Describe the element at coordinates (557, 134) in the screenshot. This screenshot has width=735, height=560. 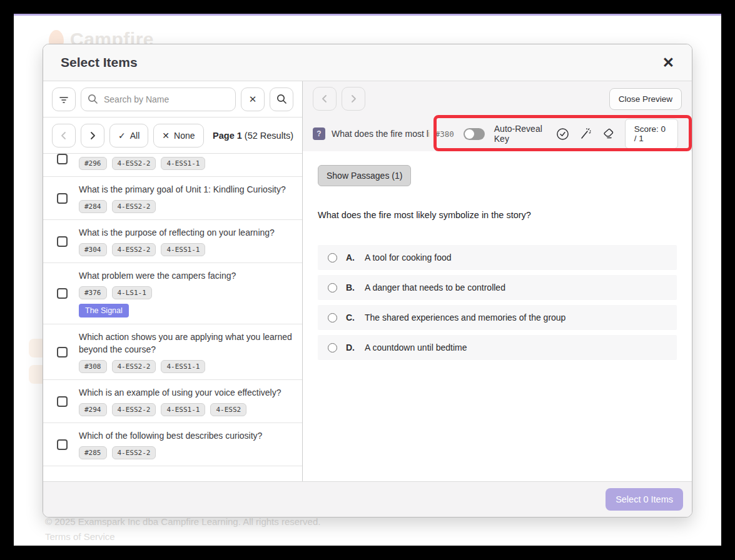
I see `question-toolbar: #380 Auto-Reveal Key` at that location.